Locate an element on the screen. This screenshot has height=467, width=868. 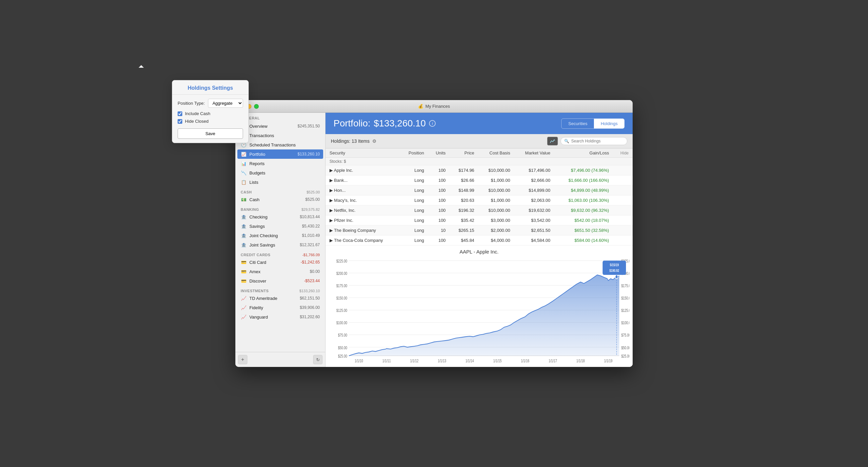
cell-price: $148.99 is located at coordinates (464, 191).